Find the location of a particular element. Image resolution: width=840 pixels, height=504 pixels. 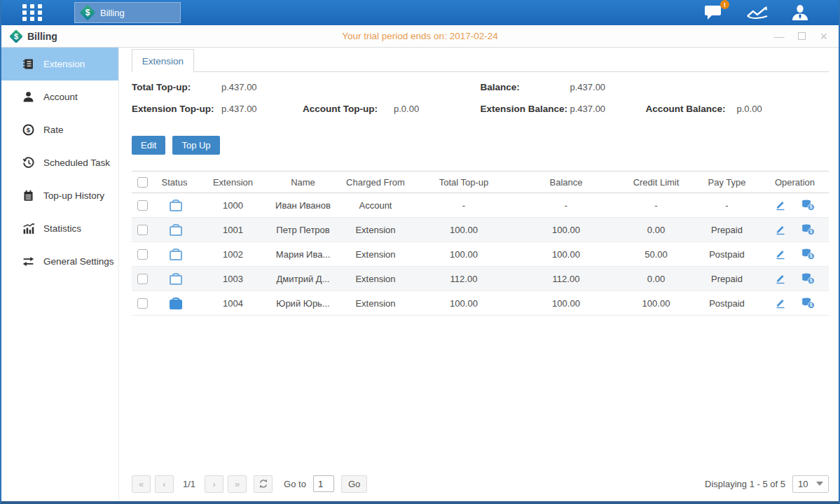

cell-total-topup: - is located at coordinates (464, 206).